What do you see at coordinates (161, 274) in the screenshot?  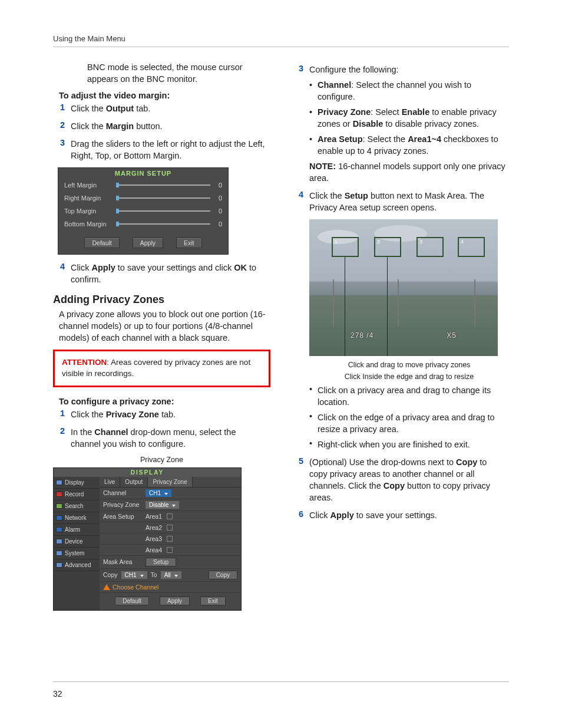 I see `adjust-step-4: 4 Click Apply to save your settings and …` at bounding box center [161, 274].